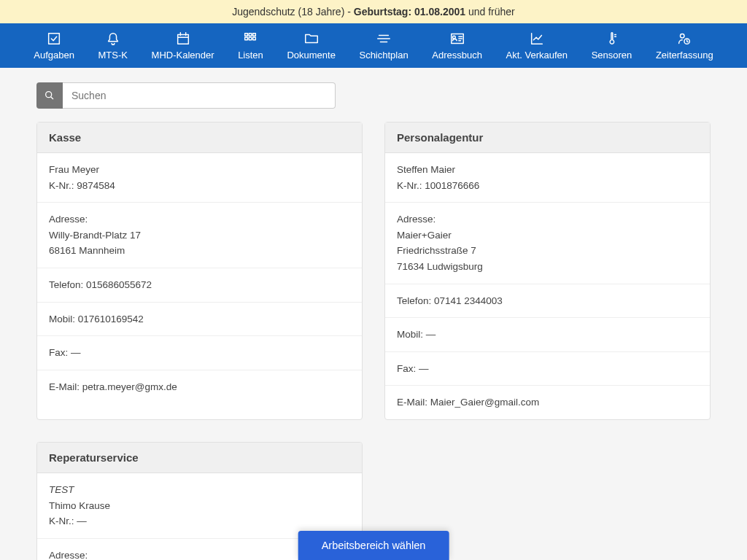 The width and height of the screenshot is (747, 560). Describe the element at coordinates (250, 39) in the screenshot. I see `grid-icon` at that location.